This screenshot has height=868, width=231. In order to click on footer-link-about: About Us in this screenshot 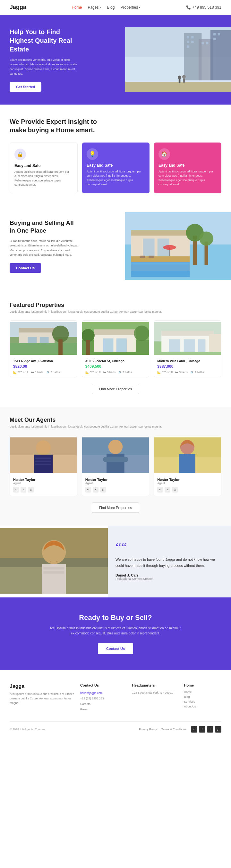, I will do `click(202, 706)`.